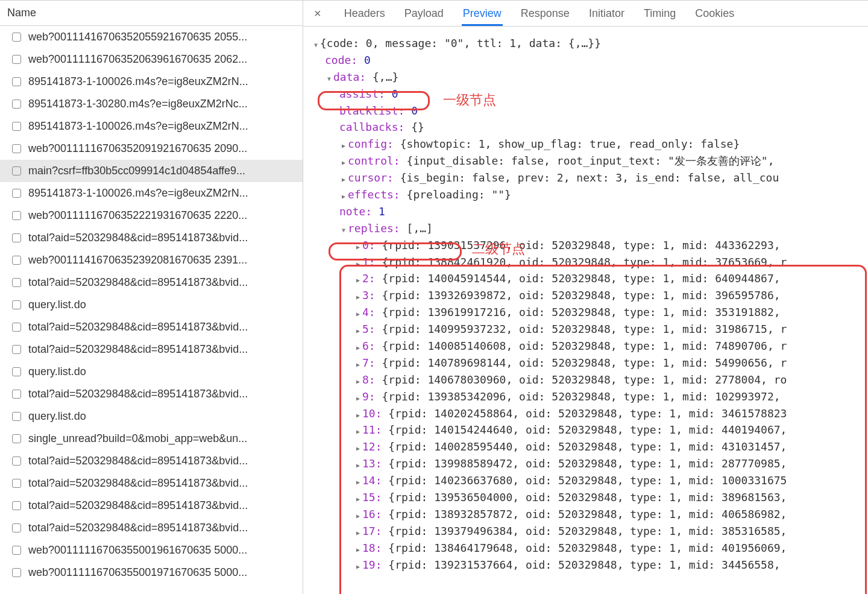 The width and height of the screenshot is (868, 594). What do you see at coordinates (586, 531) in the screenshot?
I see `reply-row: 17: {rpid: 139379496384, oid: 520329848,…` at bounding box center [586, 531].